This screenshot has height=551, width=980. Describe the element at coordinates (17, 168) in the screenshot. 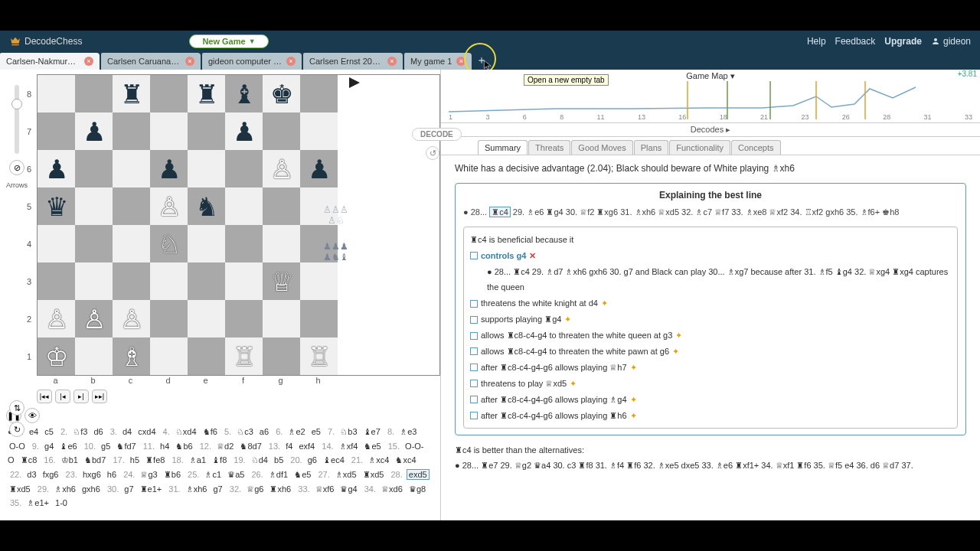

I see `arrow-toggle: ⊘` at that location.